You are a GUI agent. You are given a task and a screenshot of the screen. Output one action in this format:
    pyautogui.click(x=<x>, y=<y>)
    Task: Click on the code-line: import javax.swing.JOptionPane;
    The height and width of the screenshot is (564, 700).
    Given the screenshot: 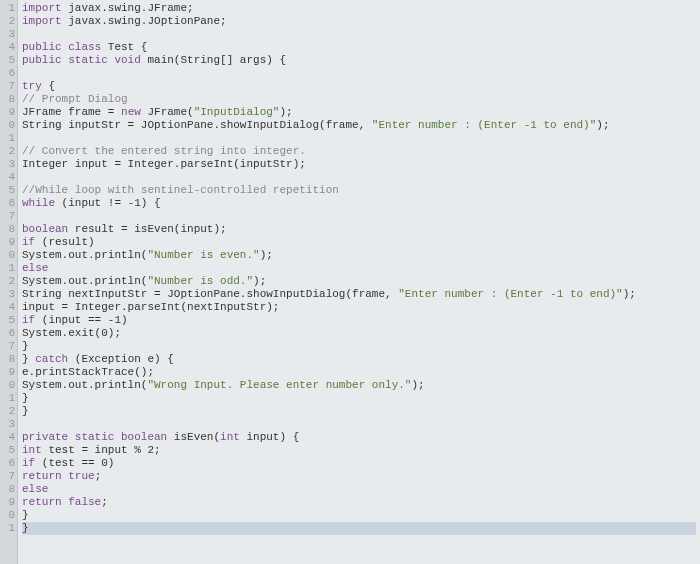 What is the action you would take?
    pyautogui.click(x=359, y=22)
    